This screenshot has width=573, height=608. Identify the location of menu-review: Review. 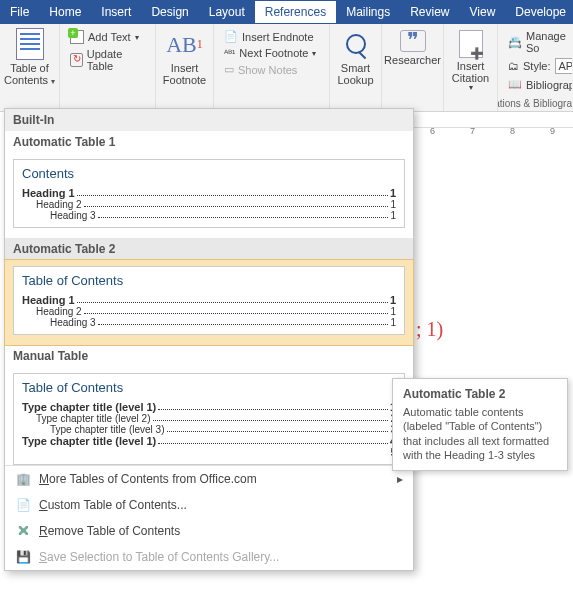
(430, 12).